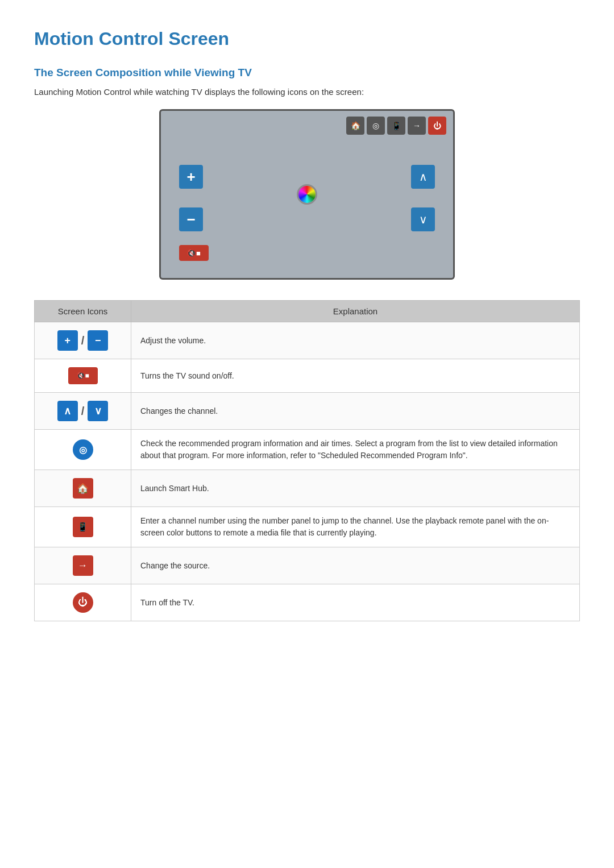  What do you see at coordinates (83, 412) in the screenshot?
I see `icon-cell-channel: ∧ / ∨` at bounding box center [83, 412].